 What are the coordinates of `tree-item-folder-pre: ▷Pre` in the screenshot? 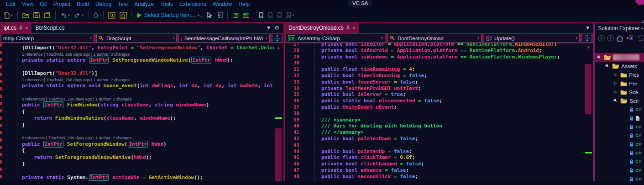 It's located at (619, 83).